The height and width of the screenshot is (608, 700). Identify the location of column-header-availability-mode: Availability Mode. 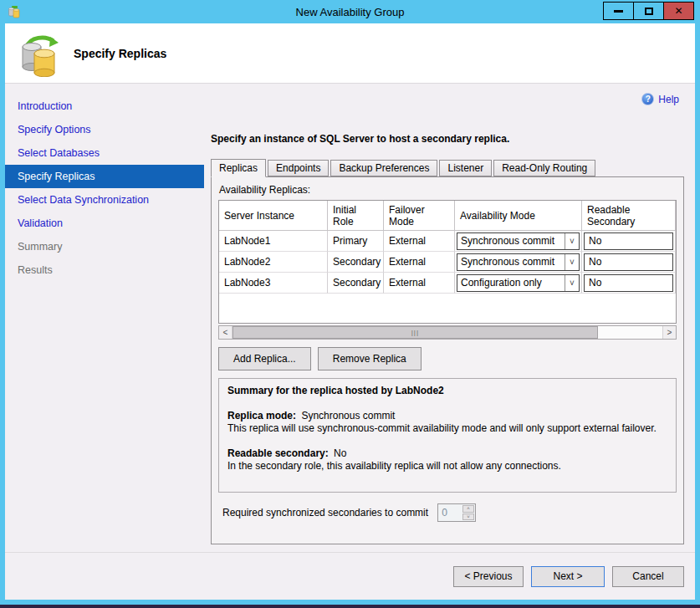
(519, 216).